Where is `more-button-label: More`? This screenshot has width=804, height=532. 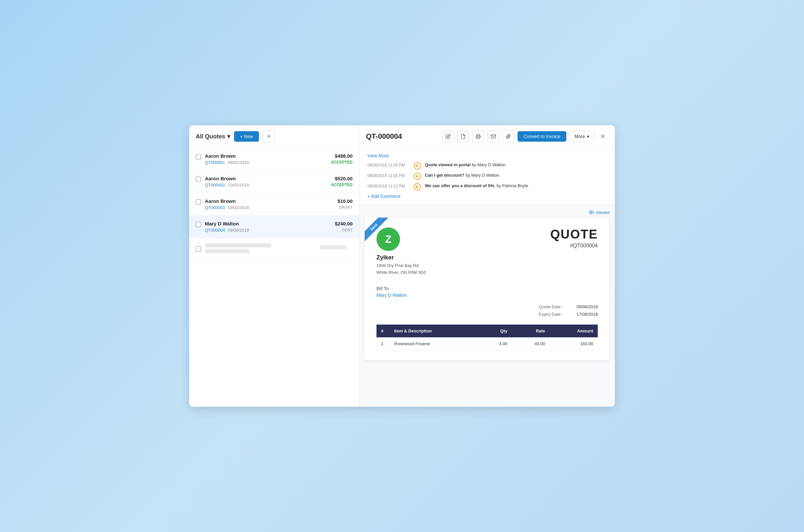 more-button-label: More is located at coordinates (580, 136).